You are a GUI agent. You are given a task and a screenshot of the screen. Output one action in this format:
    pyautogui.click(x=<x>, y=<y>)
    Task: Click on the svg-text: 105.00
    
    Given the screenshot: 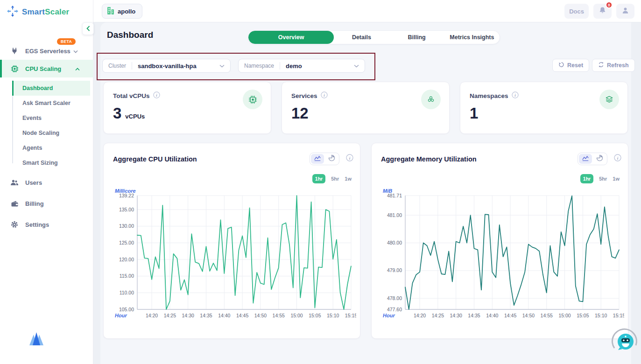 What is the action you would take?
    pyautogui.click(x=127, y=309)
    